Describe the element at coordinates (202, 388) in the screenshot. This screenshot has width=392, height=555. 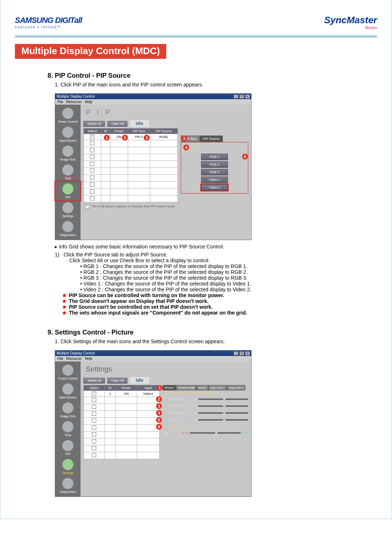
I see `tab-audio: Audio` at that location.